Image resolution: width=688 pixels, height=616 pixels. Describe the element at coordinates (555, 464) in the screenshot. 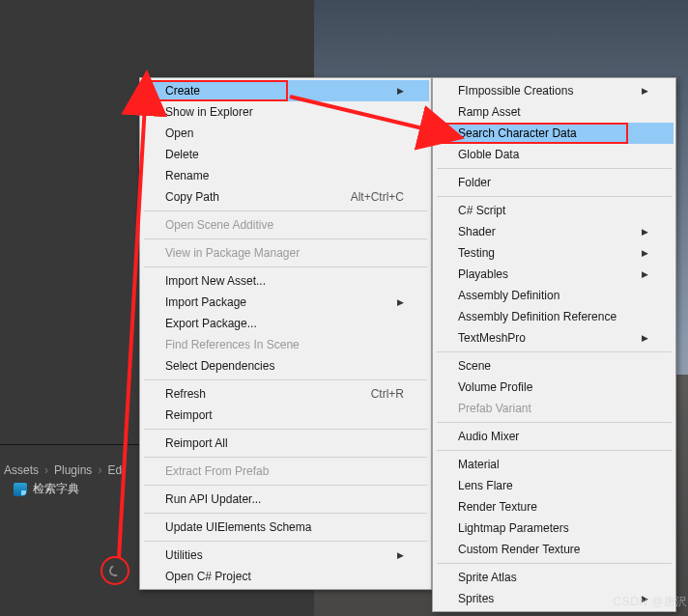

I see `menu-item-material: Material` at that location.